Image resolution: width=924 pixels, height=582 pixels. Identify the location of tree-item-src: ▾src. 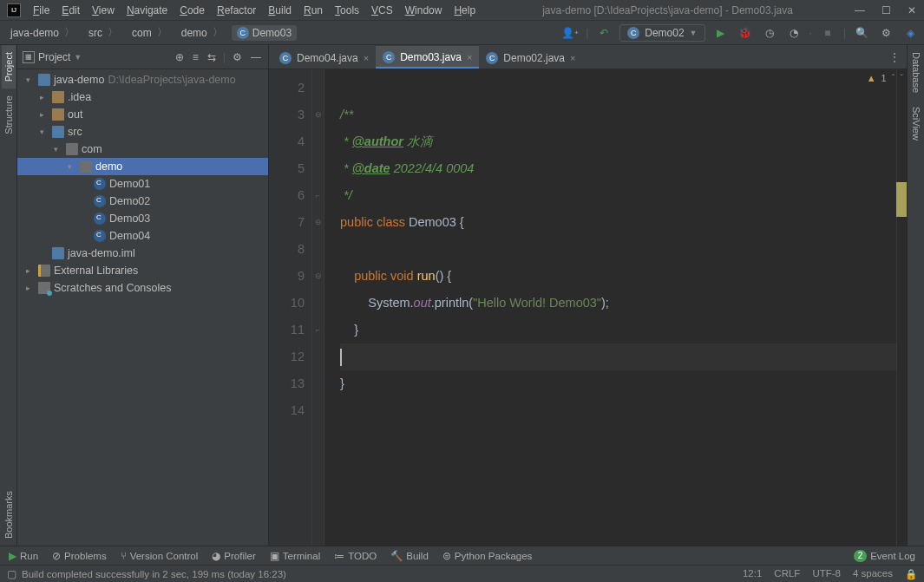
(142, 132).